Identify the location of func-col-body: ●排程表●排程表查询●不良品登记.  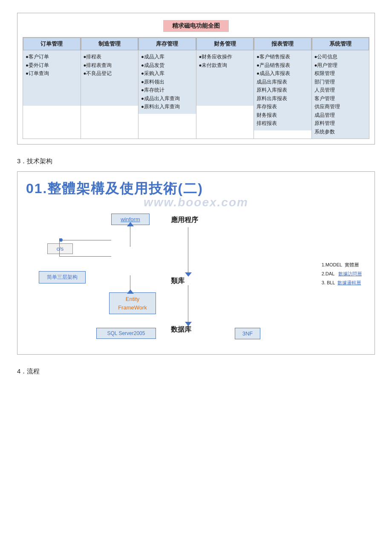
(110, 78).